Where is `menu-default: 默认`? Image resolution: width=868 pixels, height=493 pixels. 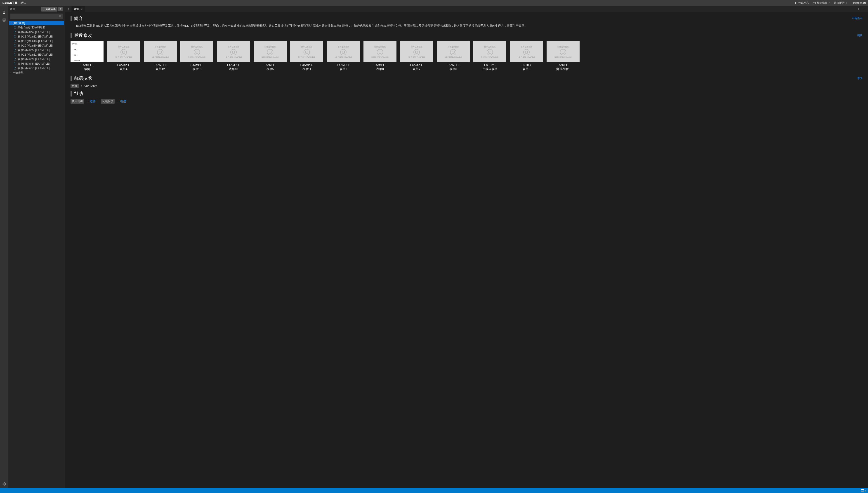 menu-default: 默认 is located at coordinates (23, 3).